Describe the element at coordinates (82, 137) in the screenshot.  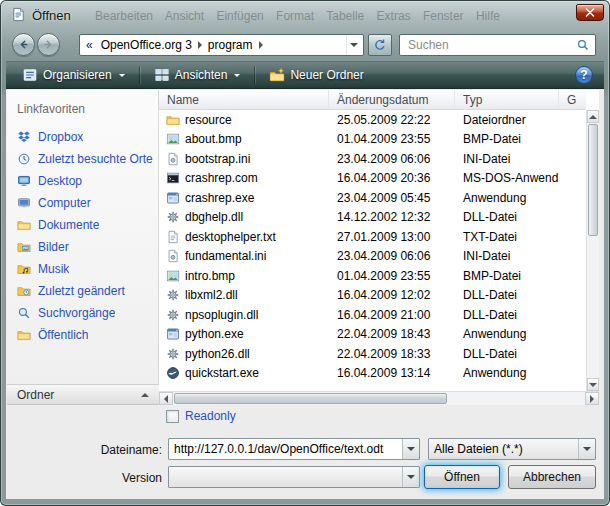
I see `sidebar-item-dropbox: Dropbox` at that location.